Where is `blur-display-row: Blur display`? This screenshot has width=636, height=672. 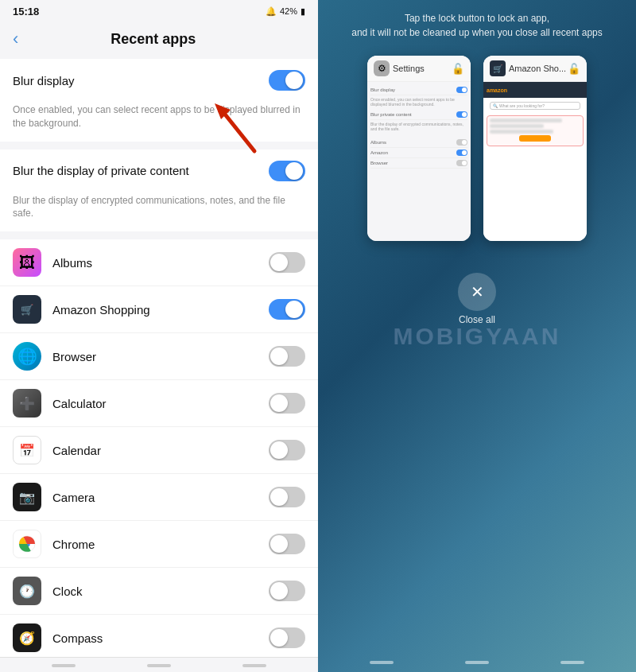
blur-display-row: Blur display is located at coordinates (159, 80).